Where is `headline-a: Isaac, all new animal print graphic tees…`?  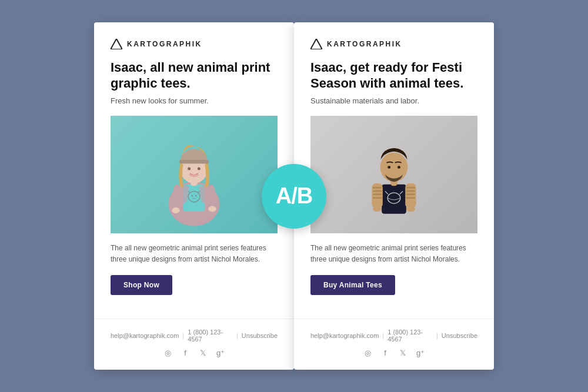
headline-a: Isaac, all new animal print graphic tees… is located at coordinates (194, 75).